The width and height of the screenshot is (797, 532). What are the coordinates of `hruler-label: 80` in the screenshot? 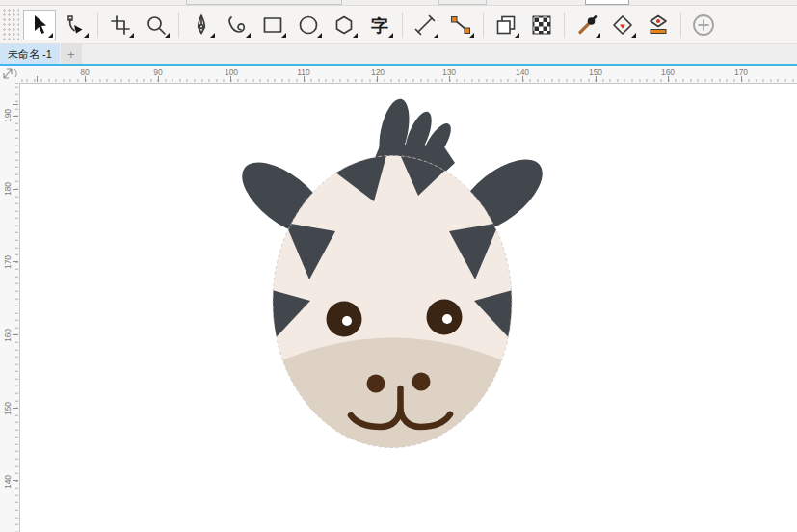 It's located at (85, 72).